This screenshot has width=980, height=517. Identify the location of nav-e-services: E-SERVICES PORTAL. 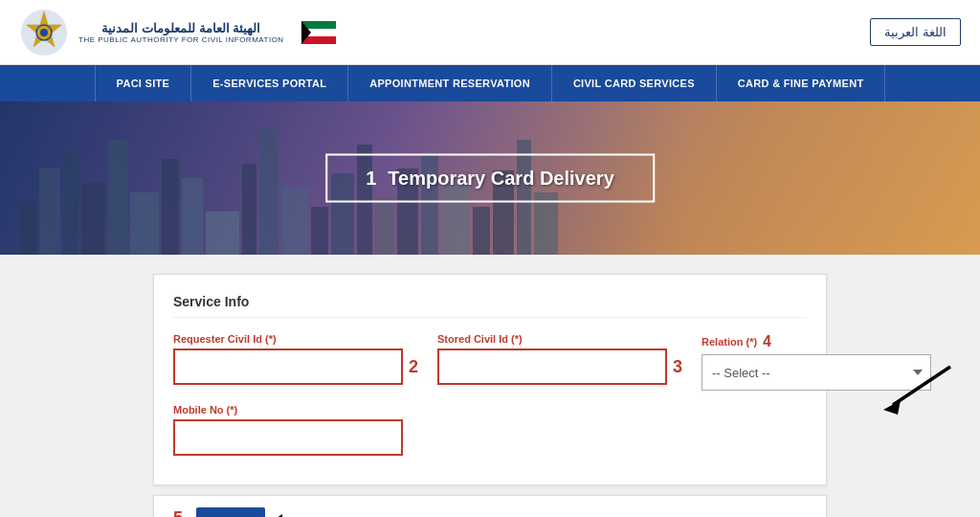
(270, 83).